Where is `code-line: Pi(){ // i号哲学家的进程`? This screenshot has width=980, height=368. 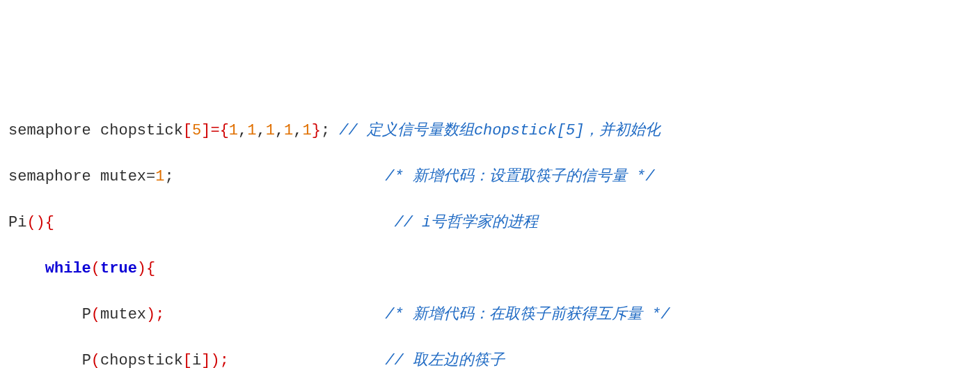 code-line: Pi(){ // i号哲学家的进程 is located at coordinates (490, 223).